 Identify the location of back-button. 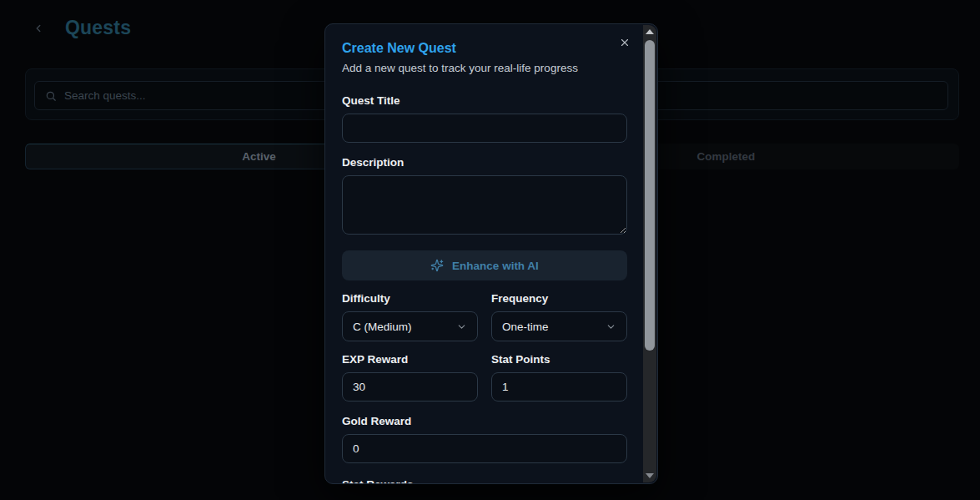
(38, 28).